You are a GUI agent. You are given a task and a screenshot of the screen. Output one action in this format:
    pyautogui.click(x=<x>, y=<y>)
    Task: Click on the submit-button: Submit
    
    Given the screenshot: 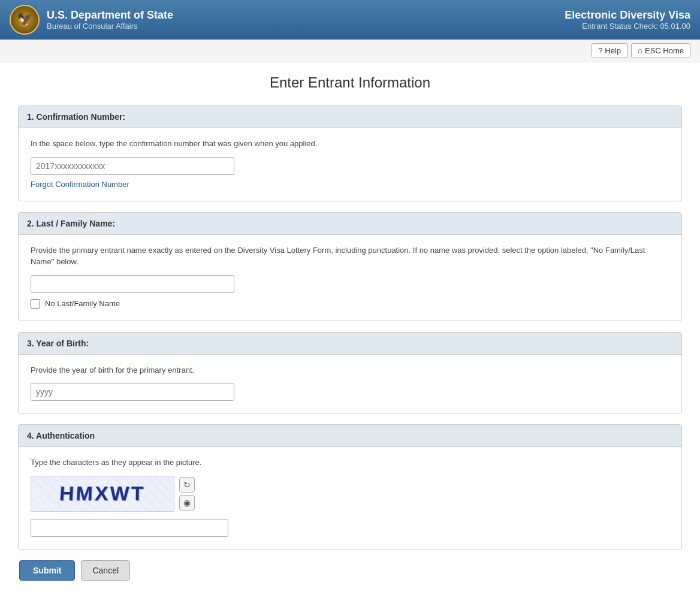 What is the action you would take?
    pyautogui.click(x=47, y=570)
    